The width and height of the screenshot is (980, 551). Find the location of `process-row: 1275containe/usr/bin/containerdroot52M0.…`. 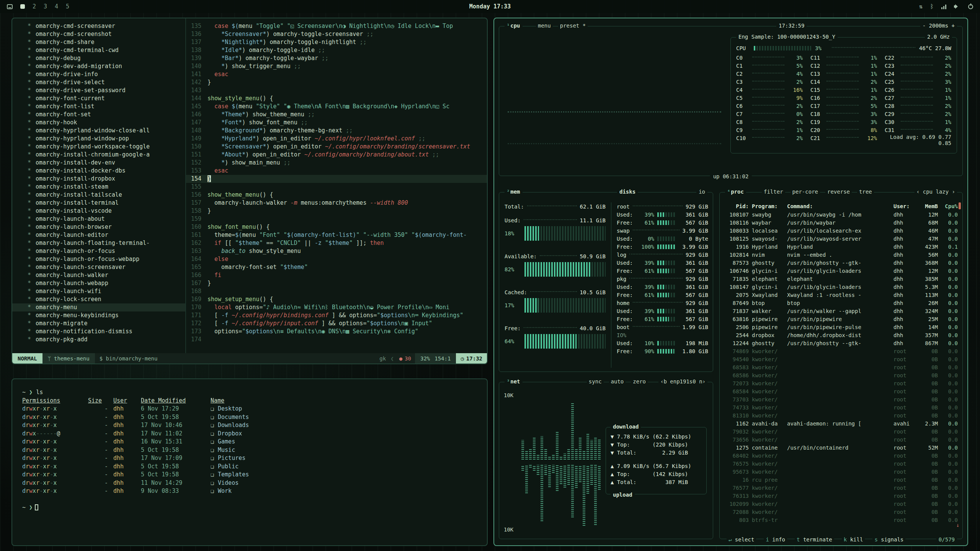

process-row: 1275containe/usr/bin/containerdroot52M0.… is located at coordinates (841, 448).